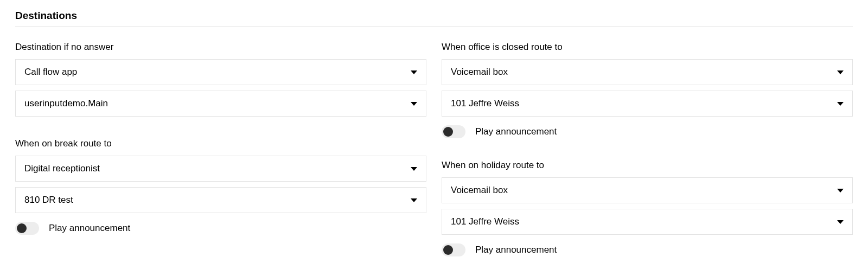  What do you see at coordinates (647, 165) in the screenshot?
I see `label-on-holiday: When on holiday route to` at bounding box center [647, 165].